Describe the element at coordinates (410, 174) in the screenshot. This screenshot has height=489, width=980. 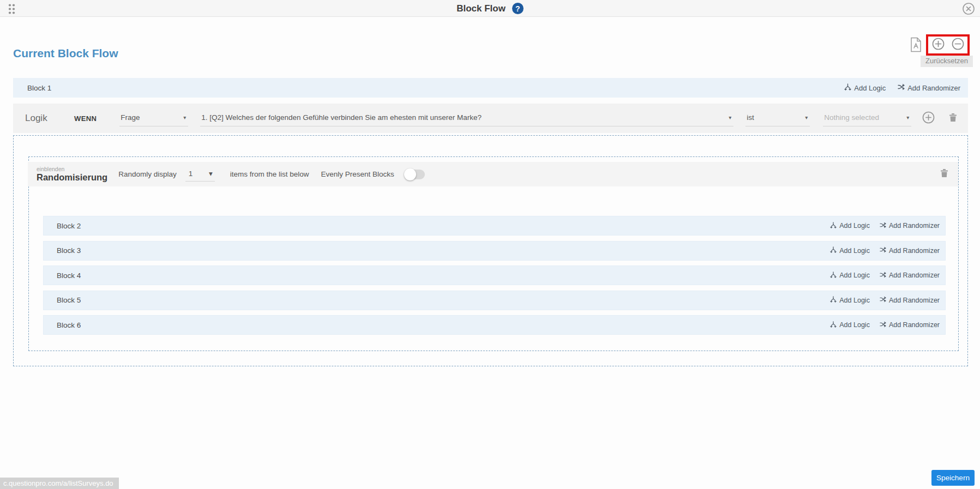
I see `toggle-knob` at that location.